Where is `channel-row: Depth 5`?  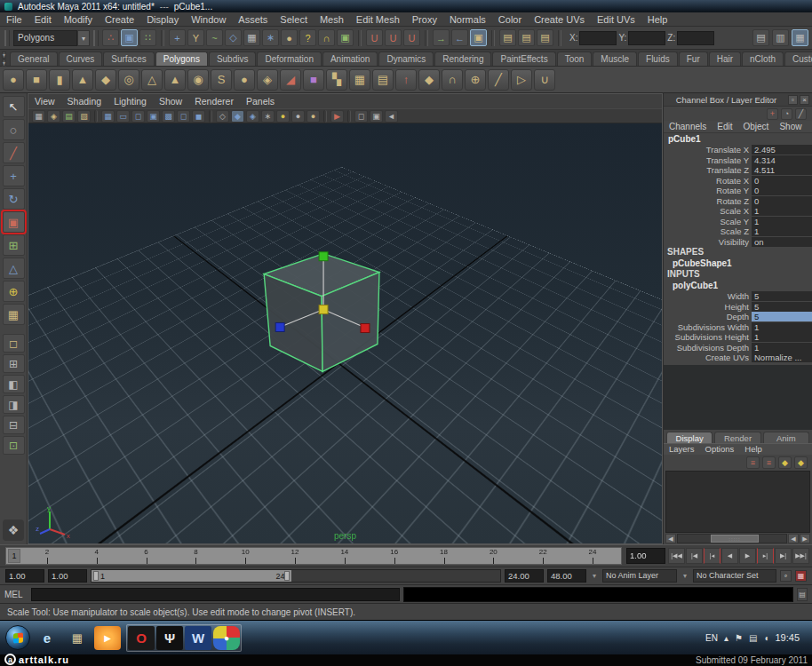
channel-row: Depth 5 is located at coordinates (737, 317).